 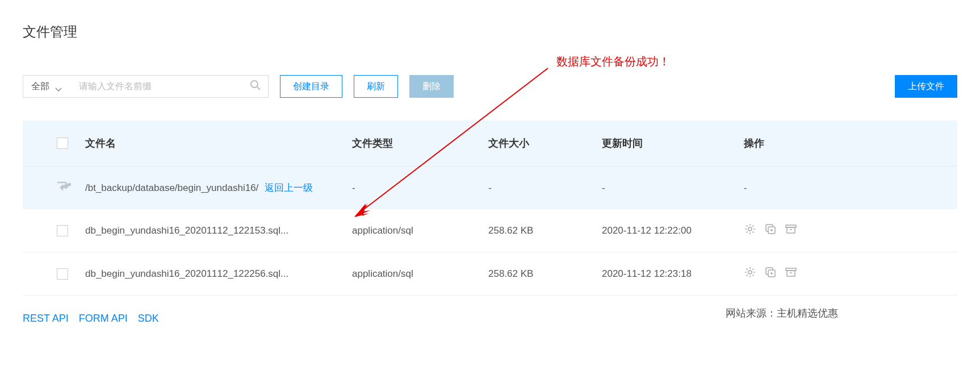 What do you see at coordinates (490, 32) in the screenshot?
I see `page-title: 文件管理` at bounding box center [490, 32].